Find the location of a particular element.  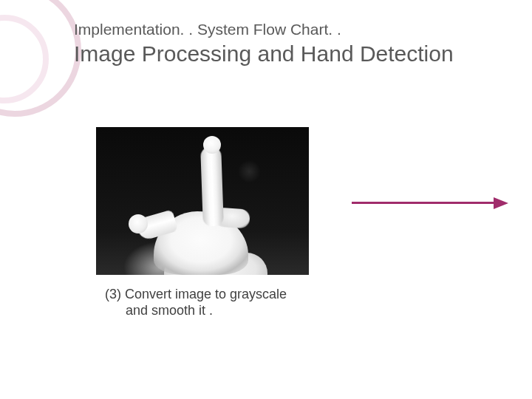

arrow-line is located at coordinates (423, 202).